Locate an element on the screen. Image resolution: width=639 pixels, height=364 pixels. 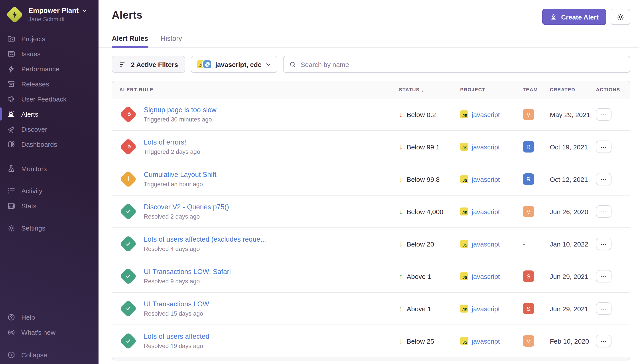
sidebar-item-stats: Stats is located at coordinates (49, 206).